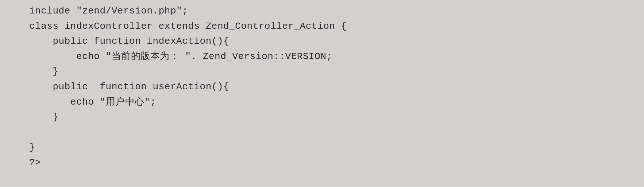 The height and width of the screenshot is (187, 644). What do you see at coordinates (333, 11) in the screenshot?
I see `code-line-1: include "zend/Version.php";` at bounding box center [333, 11].